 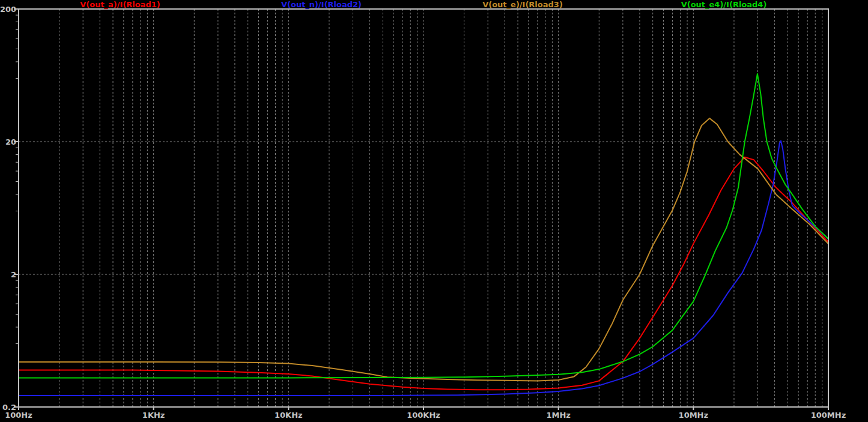 I want to click on legend-item-trace2: V(out_n)/I(Rload2), so click(x=321, y=5).